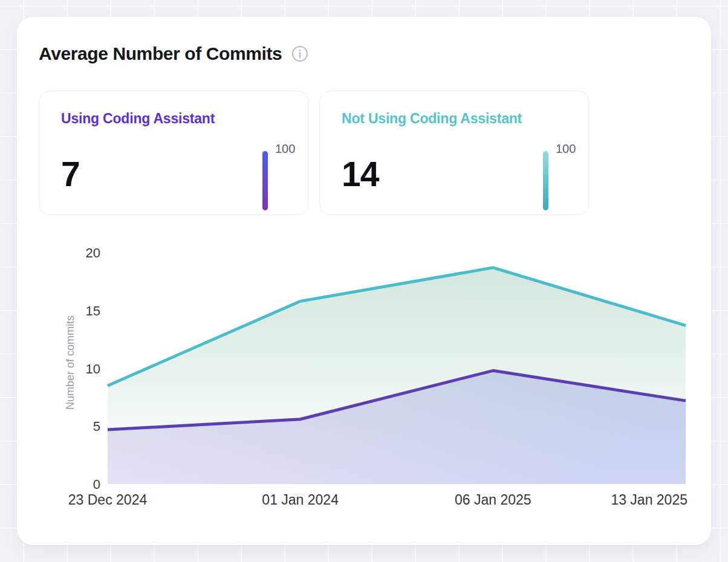  I want to click on y-axis-tick: 5, so click(97, 427).